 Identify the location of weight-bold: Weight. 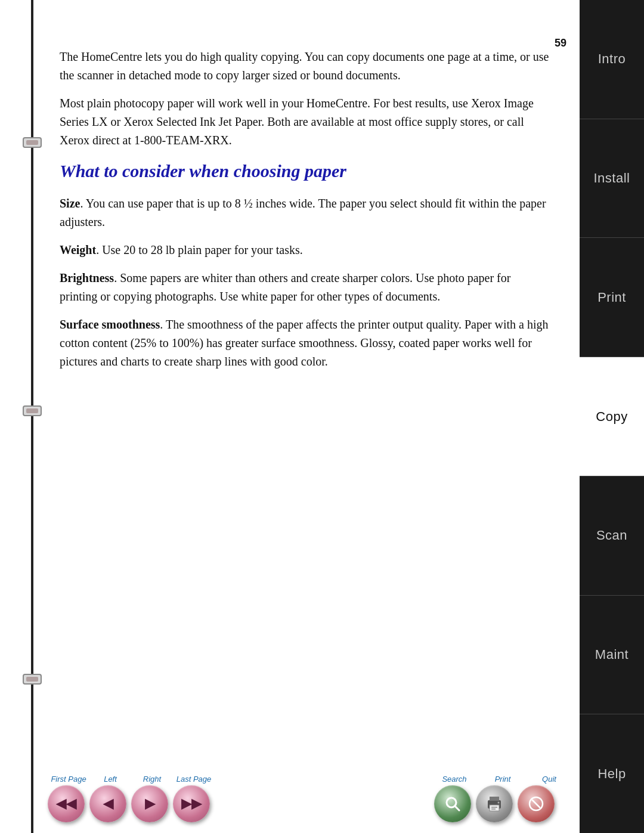
(78, 250).